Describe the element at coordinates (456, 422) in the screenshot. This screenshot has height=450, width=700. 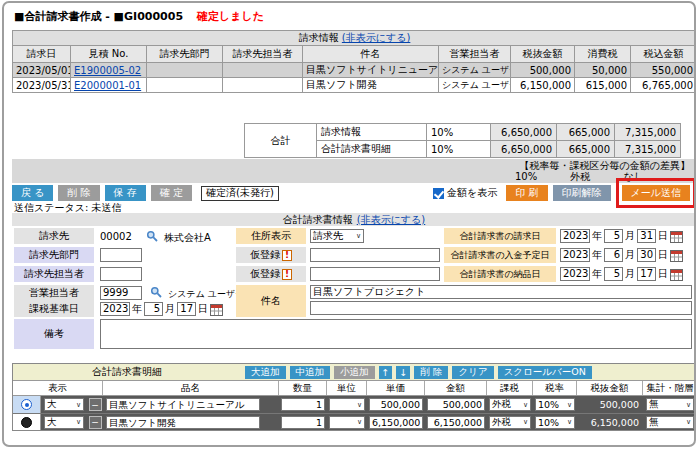
I see `amount-input: 6,150,000` at that location.